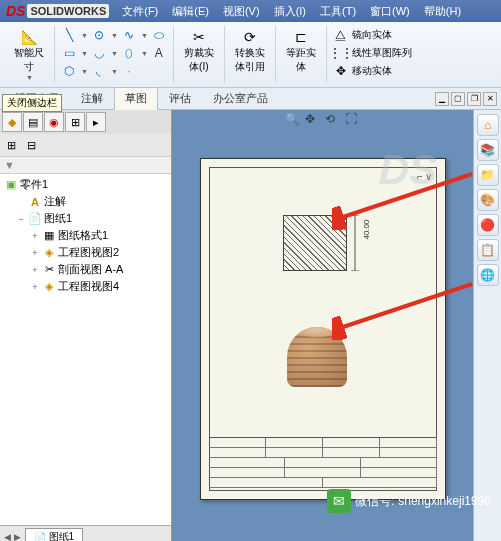 The image size is (501, 541). Describe the element at coordinates (382, 53) in the screenshot. I see `pattern-label: 线性草图阵列` at that location.